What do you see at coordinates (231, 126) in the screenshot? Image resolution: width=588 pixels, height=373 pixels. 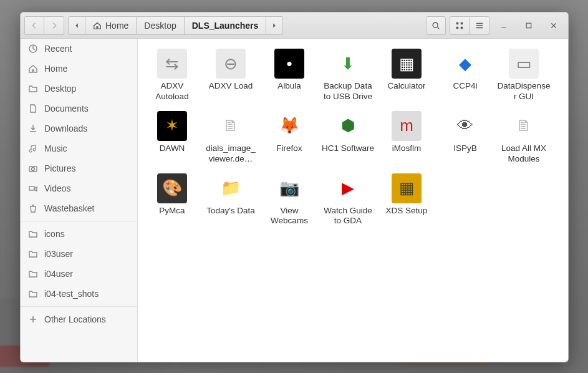 I see `file-icon: 🗎` at bounding box center [231, 126].